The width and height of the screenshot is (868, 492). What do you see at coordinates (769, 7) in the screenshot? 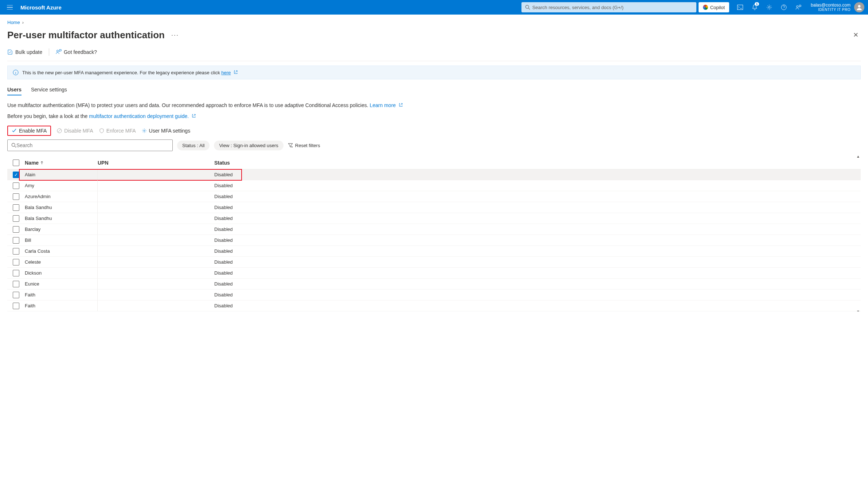
I see `settings-button` at bounding box center [769, 7].